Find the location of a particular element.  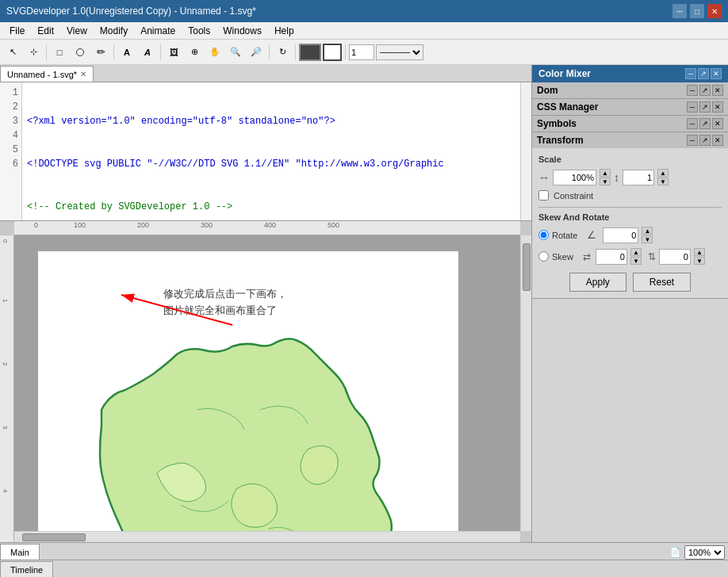

scale-x-input is located at coordinates (574, 178).